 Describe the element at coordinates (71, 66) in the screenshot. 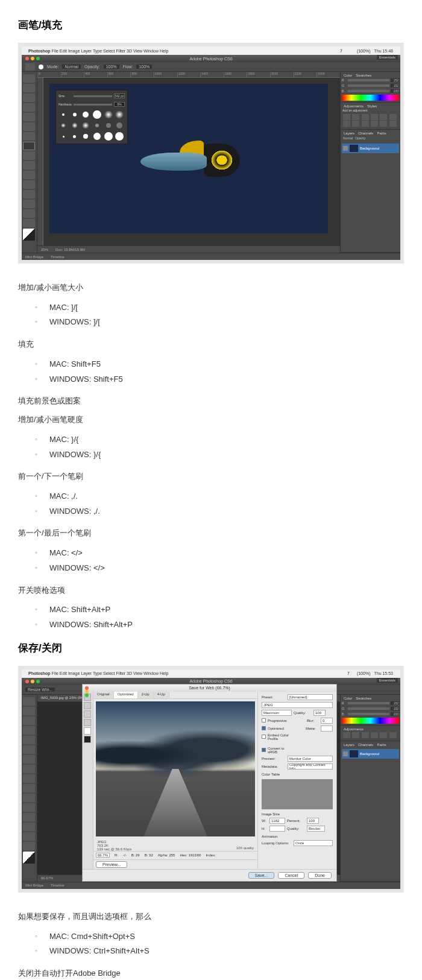

I see `mode-select: Normal` at that location.